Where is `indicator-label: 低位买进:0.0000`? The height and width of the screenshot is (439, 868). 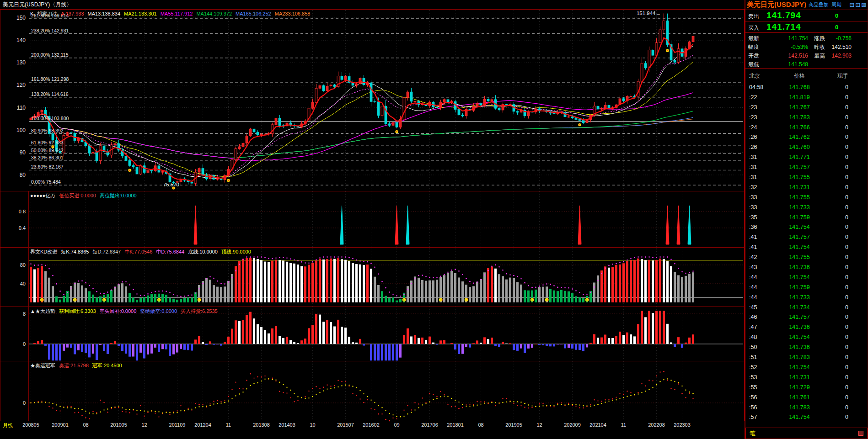
indicator-label: 低位买进:0.0000 is located at coordinates (78, 196).